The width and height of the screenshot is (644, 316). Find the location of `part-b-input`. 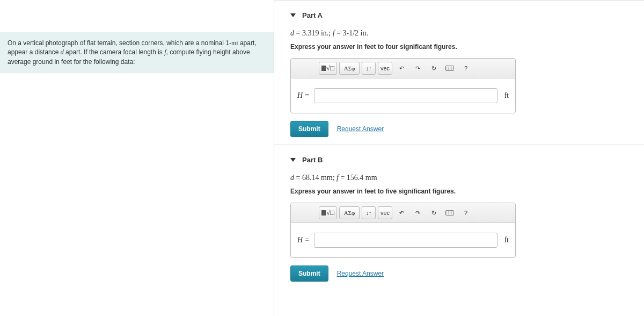

part-b-input is located at coordinates (406, 240).